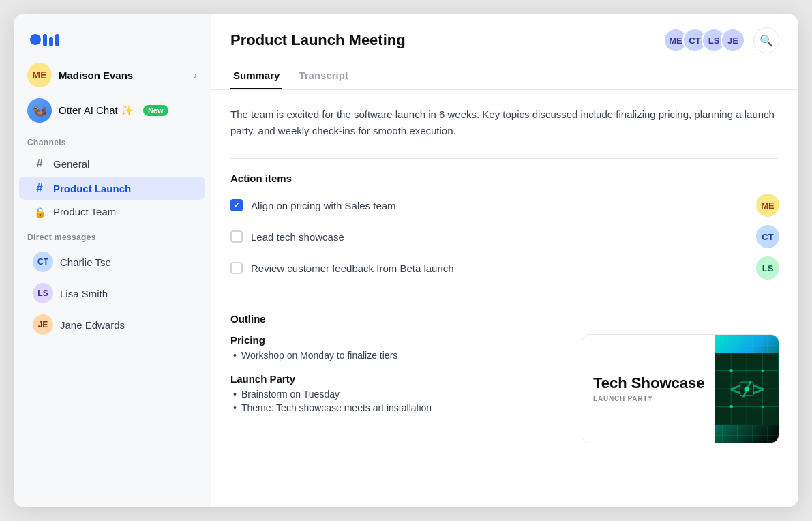 Image resolution: width=812 pixels, height=521 pixels. I want to click on participant-avatars: ME CT LS JE, so click(704, 40).